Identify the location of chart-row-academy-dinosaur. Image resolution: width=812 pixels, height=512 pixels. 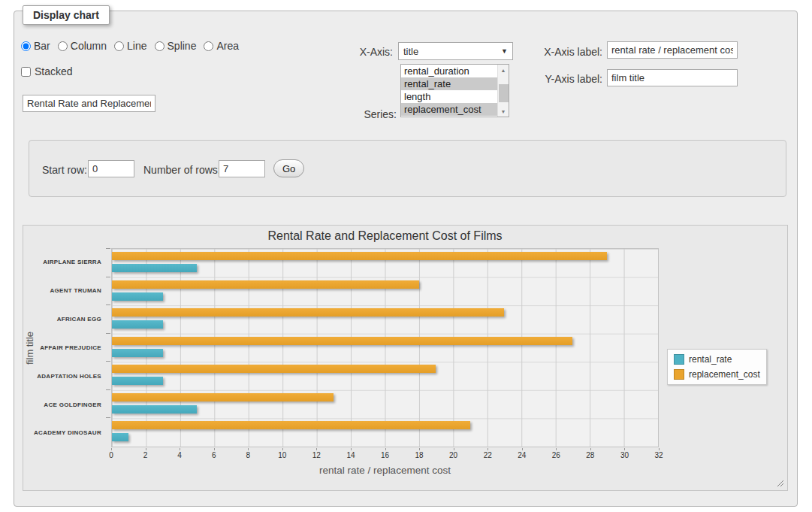
(385, 432).